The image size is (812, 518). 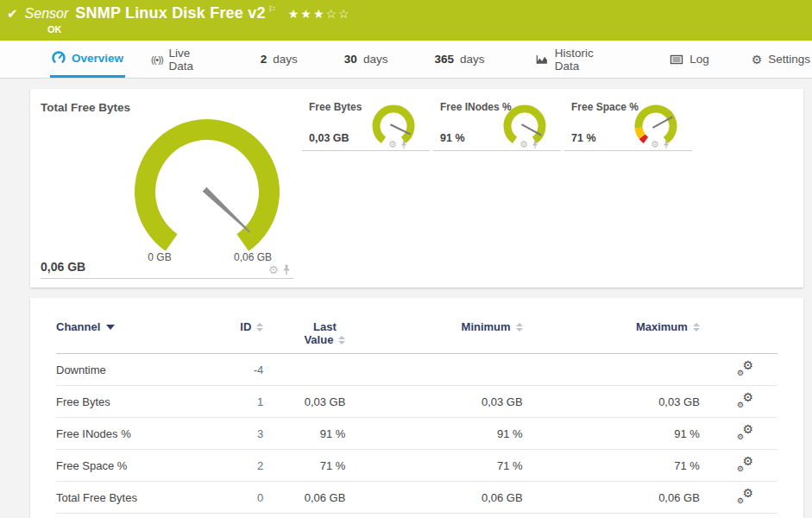 What do you see at coordinates (433, 497) in the screenshot?
I see `channel-minimum: 0,06 GB` at bounding box center [433, 497].